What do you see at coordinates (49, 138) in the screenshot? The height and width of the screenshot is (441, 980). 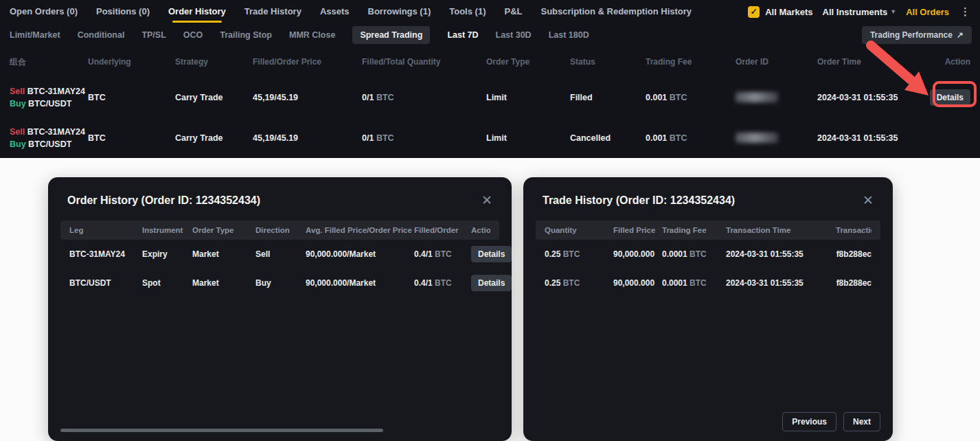 I see `combo-cell: Sell BTC-31MAY24 Buy BTC/USDT` at bounding box center [49, 138].